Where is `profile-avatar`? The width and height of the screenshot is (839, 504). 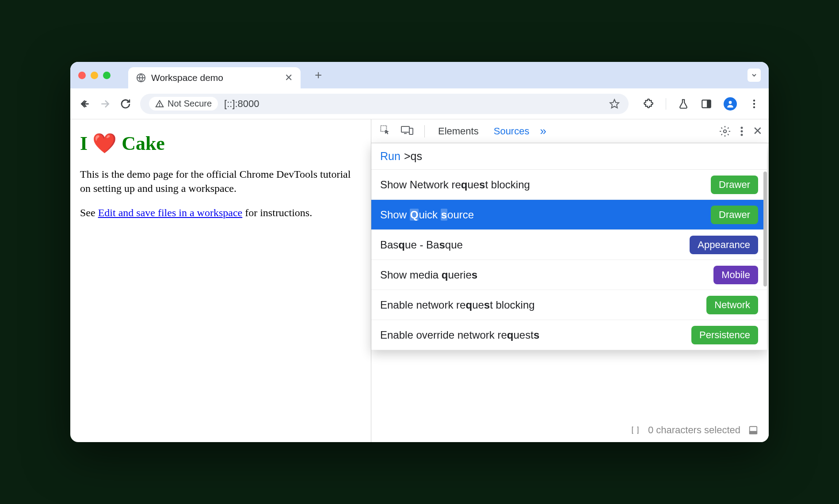
profile-avatar is located at coordinates (730, 104).